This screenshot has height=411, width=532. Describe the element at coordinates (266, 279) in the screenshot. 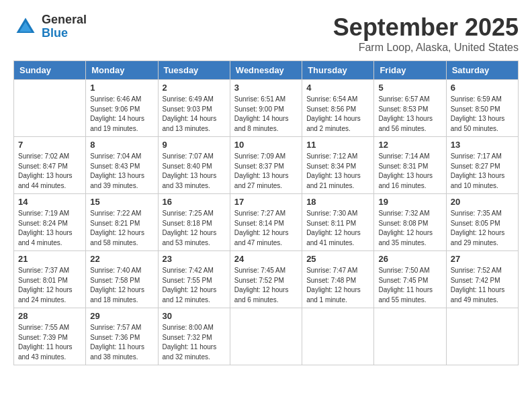

I see `week-row-3: 21Sunrise: 7:37 AMSunset: 8:01 PMDayligh…` at that location.